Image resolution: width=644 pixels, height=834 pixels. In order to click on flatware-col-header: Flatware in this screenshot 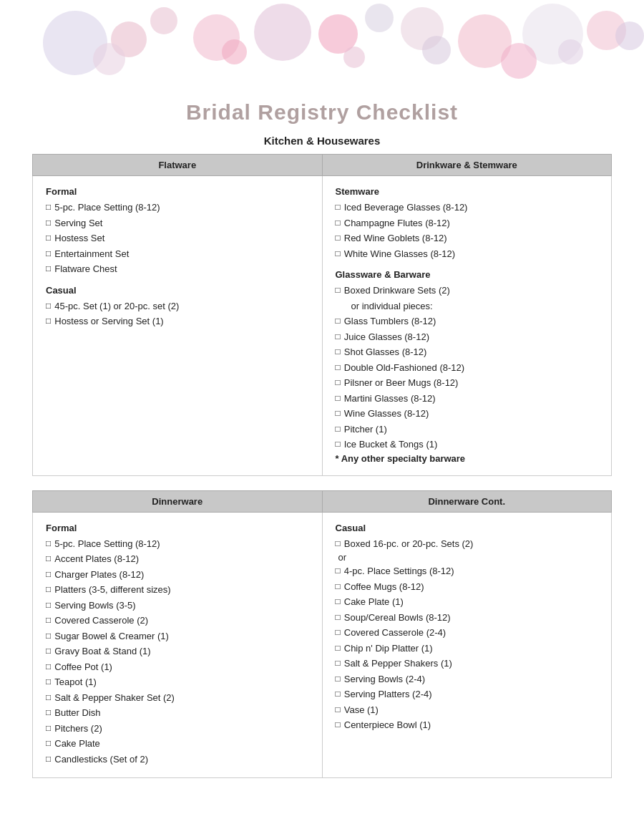, I will do `click(177, 165)`.